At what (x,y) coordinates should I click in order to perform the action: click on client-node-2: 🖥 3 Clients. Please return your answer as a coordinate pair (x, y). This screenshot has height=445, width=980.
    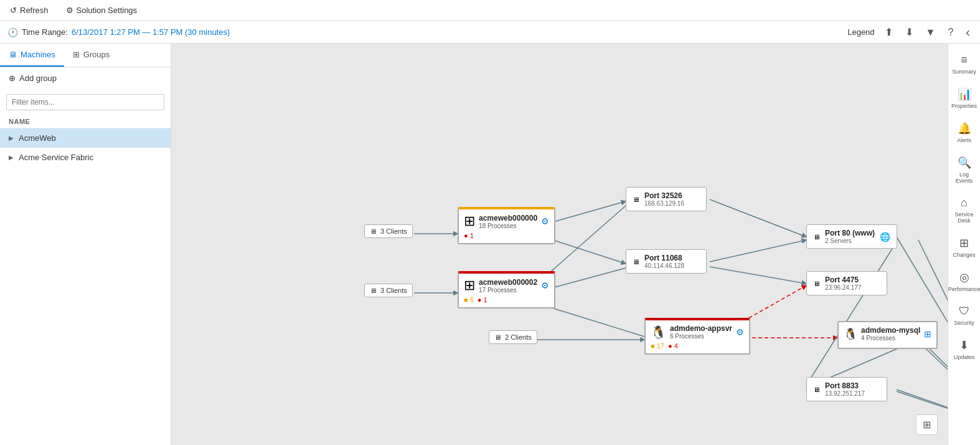
    Looking at the image, I should click on (389, 290).